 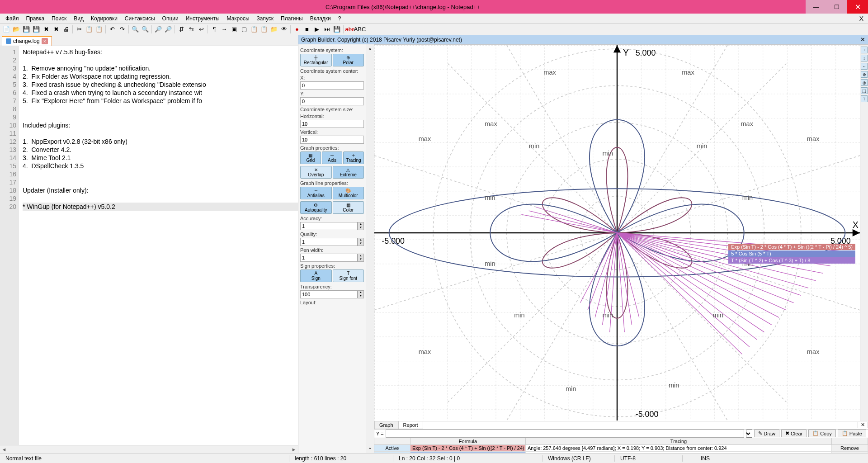 What do you see at coordinates (864, 99) in the screenshot?
I see `tool-7-icon: T` at bounding box center [864, 99].